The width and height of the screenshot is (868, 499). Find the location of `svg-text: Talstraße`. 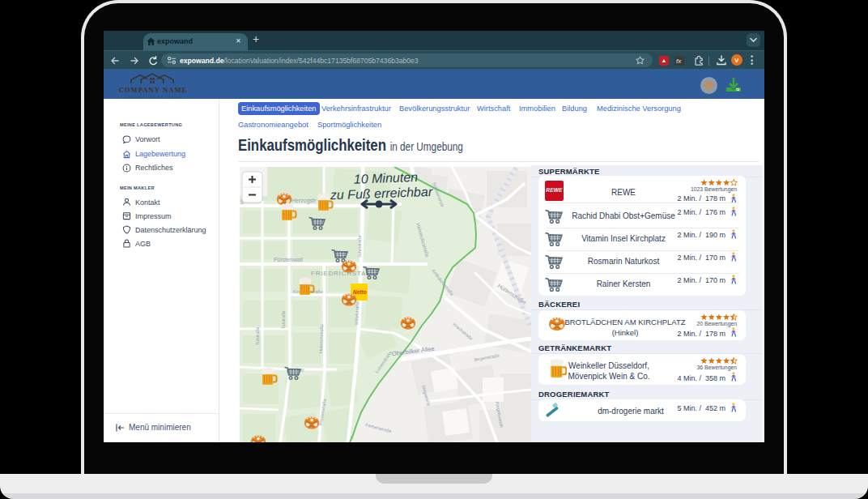

svg-text: Talstraße is located at coordinates (283, 319).